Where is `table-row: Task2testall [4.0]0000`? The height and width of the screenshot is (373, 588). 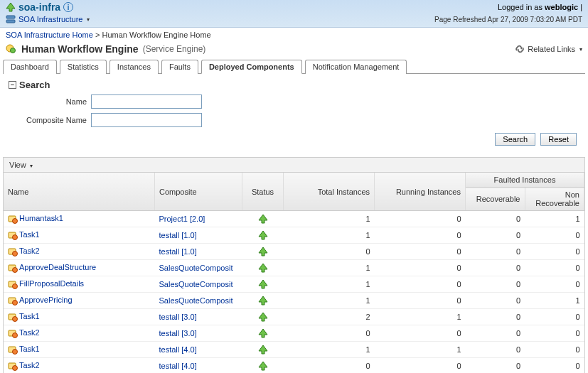
table-row: Task2testall [4.0]0000 is located at coordinates (294, 365).